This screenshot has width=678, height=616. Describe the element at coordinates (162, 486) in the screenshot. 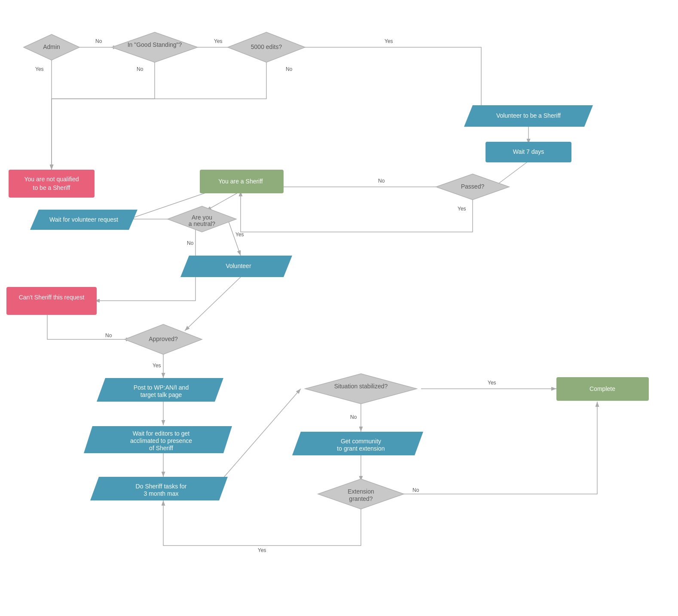

I see `do-sheriff-label1: Do Sheriff tasks for` at that location.